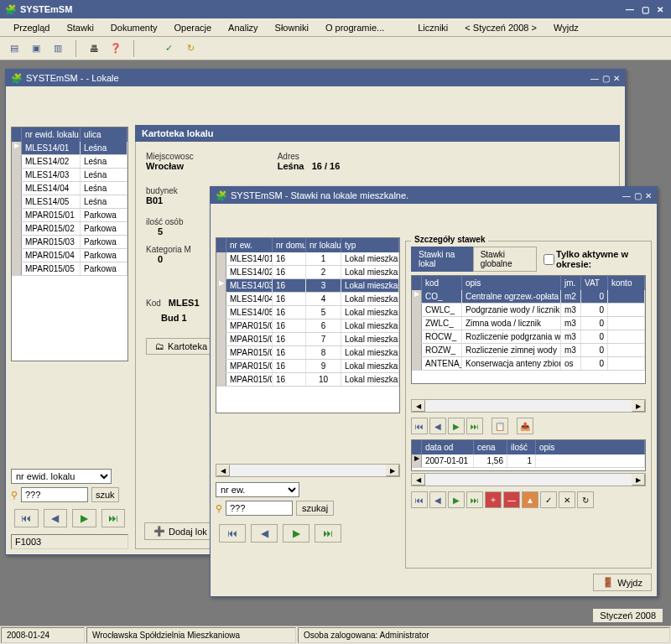 This screenshot has height=644, width=671. I want to click on table-row: MPAR015/0166Lokal mieszkaniow, so click(308, 326).